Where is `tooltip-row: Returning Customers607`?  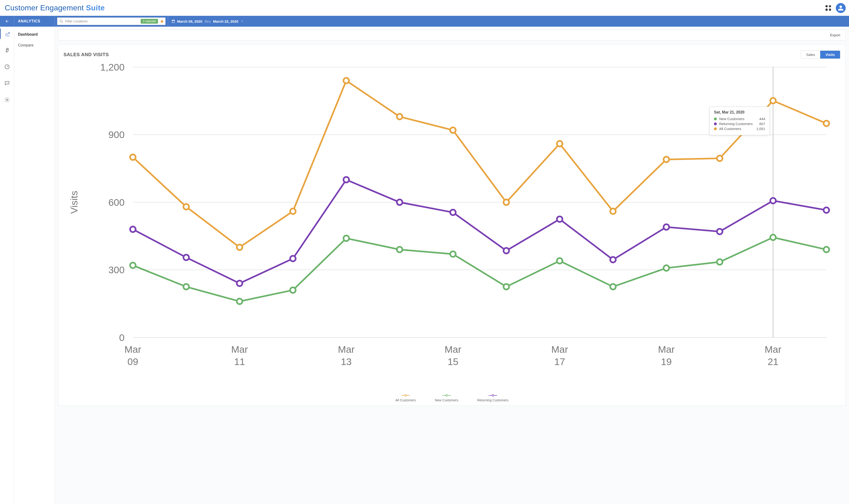 tooltip-row: Returning Customers607 is located at coordinates (739, 124).